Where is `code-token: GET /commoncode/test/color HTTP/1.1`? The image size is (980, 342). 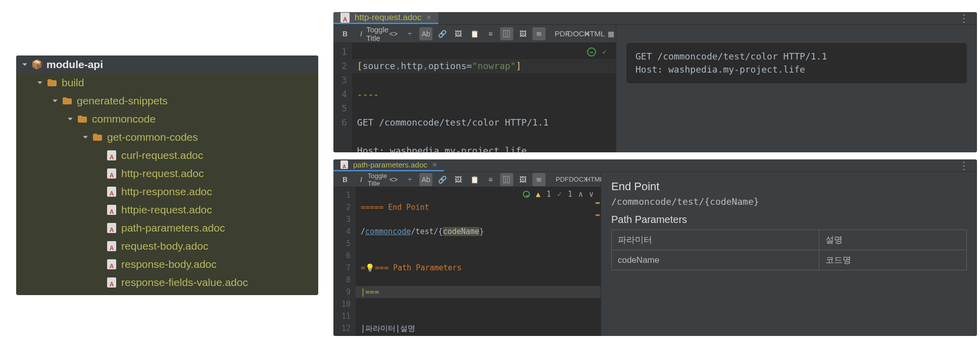
code-token: GET /commoncode/test/color HTTP/1.1 is located at coordinates (453, 122).